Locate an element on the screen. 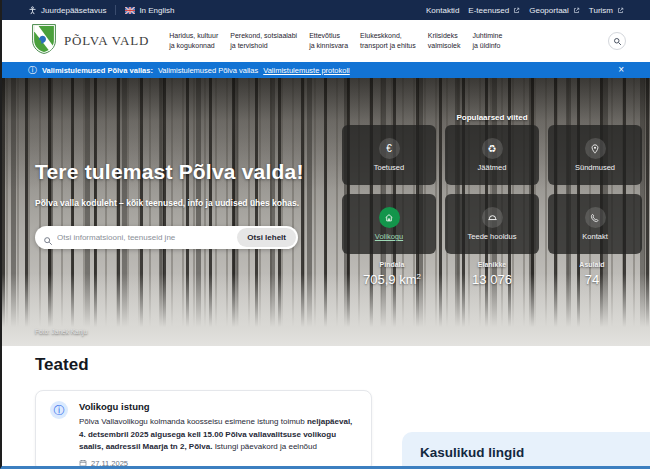 The image size is (650, 469). tile-label: Kontakt is located at coordinates (594, 236).